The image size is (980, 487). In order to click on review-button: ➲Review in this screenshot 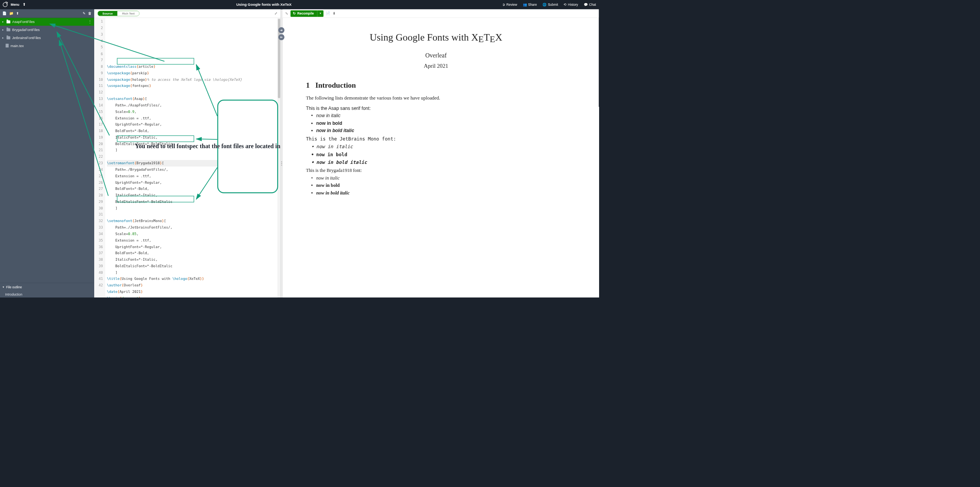, I will do `click(510, 5)`.